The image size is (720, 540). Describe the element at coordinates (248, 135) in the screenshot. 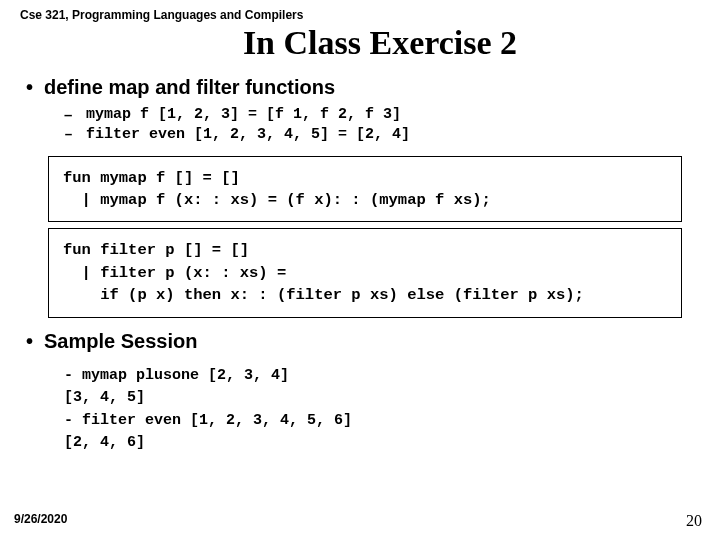

I see `example-filter-text: filter even [1, 2, 3, 4, 5] = [2, 4]` at that location.